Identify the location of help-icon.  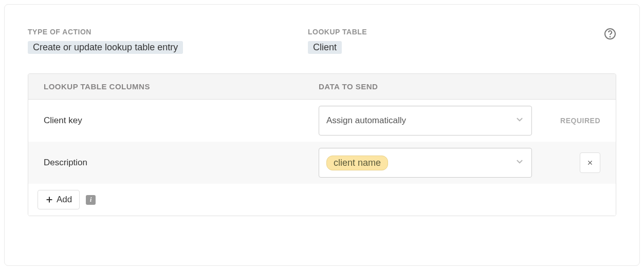
(610, 34).